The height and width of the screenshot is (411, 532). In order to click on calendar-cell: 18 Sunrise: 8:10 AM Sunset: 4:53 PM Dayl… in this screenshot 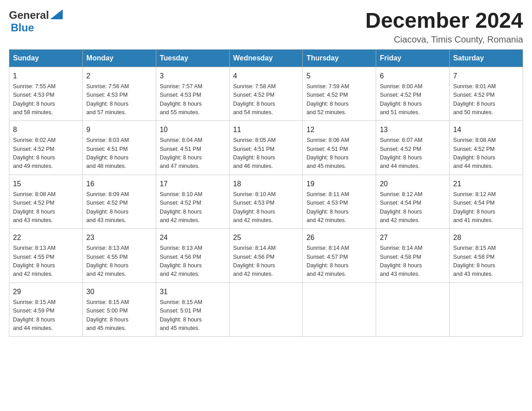, I will do `click(266, 201)`.